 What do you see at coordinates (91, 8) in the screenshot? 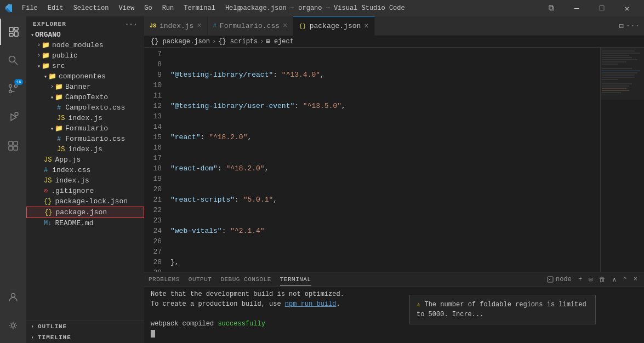
I see `menu-selection: Selection` at bounding box center [91, 8].